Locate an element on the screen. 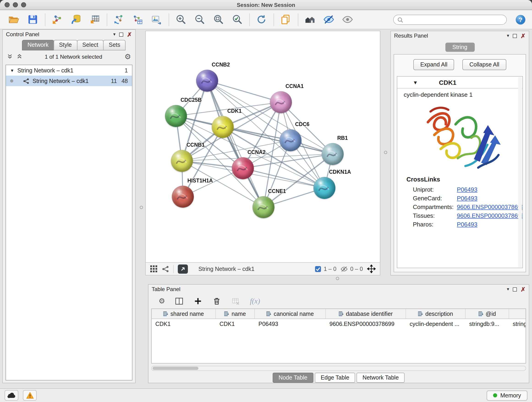 The image size is (532, 402). right-splitter-handle is located at coordinates (386, 153).